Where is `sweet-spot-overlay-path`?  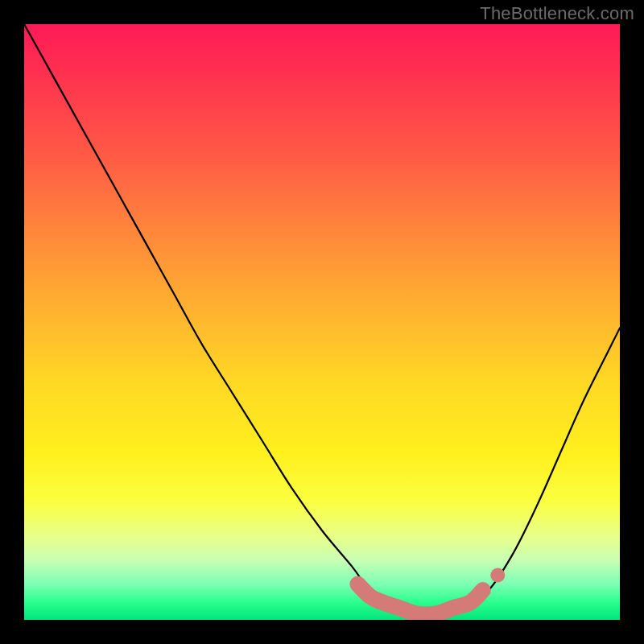 sweet-spot-overlay-path is located at coordinates (420, 600).